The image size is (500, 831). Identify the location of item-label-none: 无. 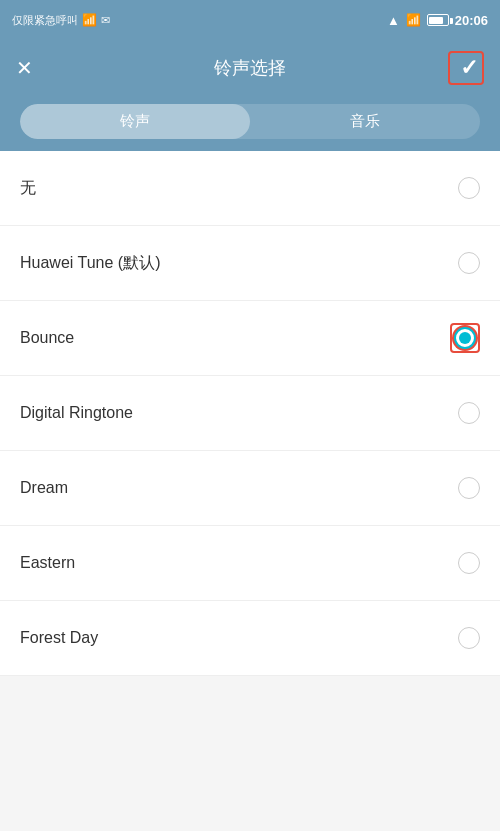
(28, 188).